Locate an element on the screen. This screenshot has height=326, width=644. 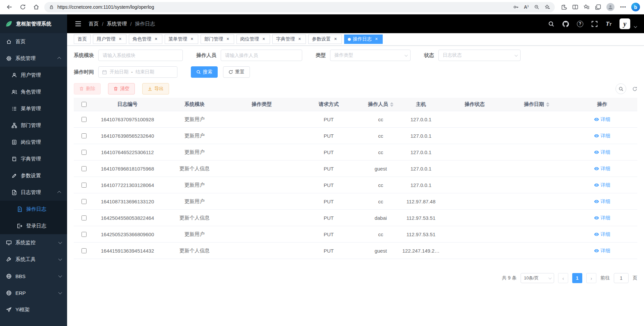
tab: 用户管理 is located at coordinates (110, 39).